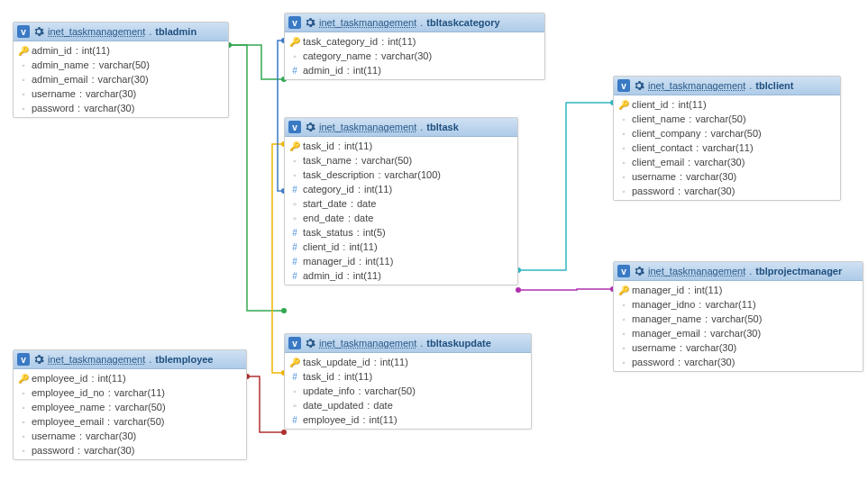  I want to click on column-row: 🔑task_id : int(11), so click(401, 146).